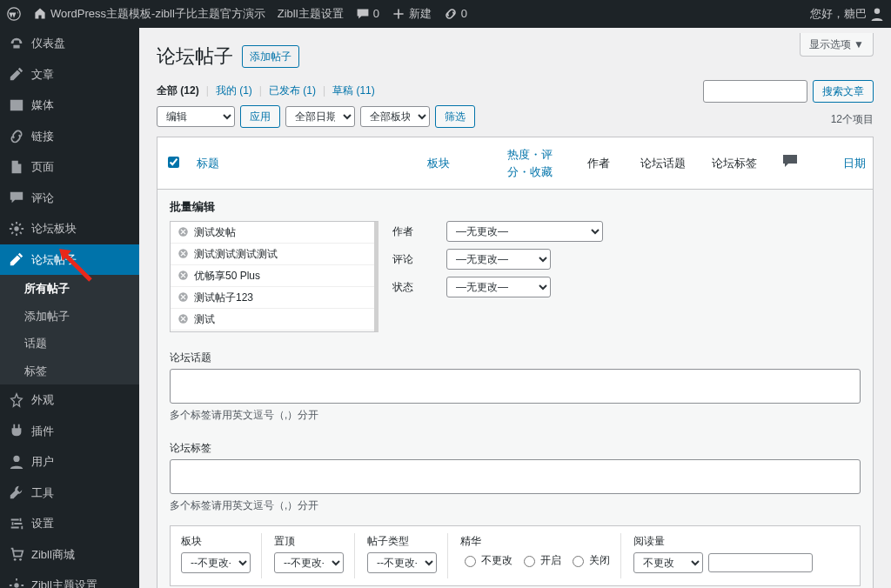  What do you see at coordinates (515, 357) in the screenshot?
I see `topic-label: 论坛话题` at bounding box center [515, 357].